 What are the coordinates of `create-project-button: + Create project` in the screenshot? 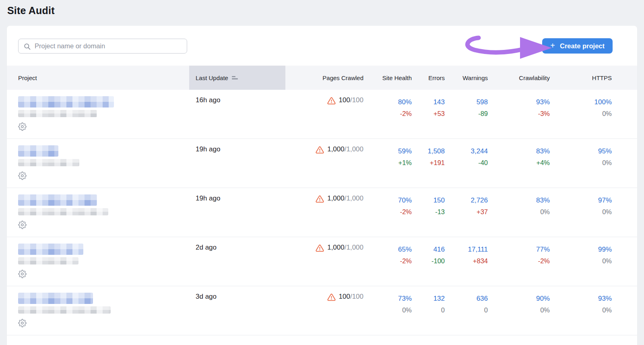 It's located at (577, 46).